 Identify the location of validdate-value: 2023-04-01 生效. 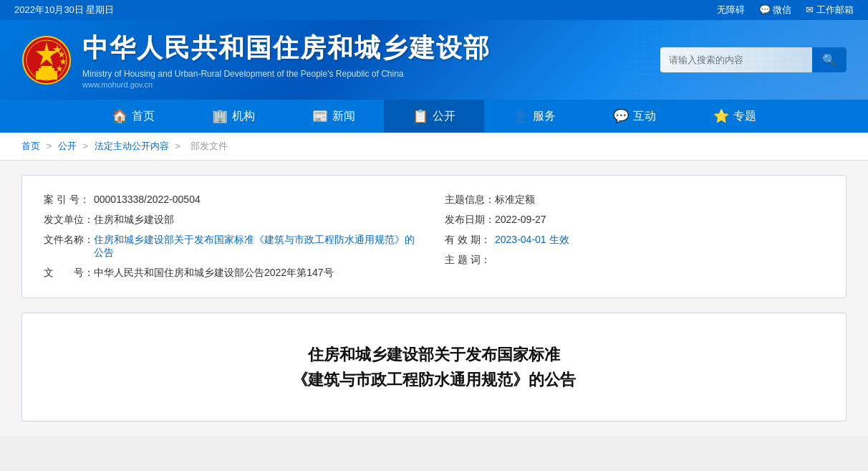
(532, 240).